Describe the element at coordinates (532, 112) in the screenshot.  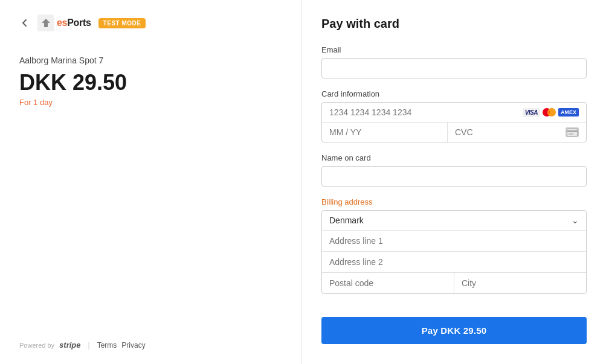
I see `visa-icon: VISA` at that location.